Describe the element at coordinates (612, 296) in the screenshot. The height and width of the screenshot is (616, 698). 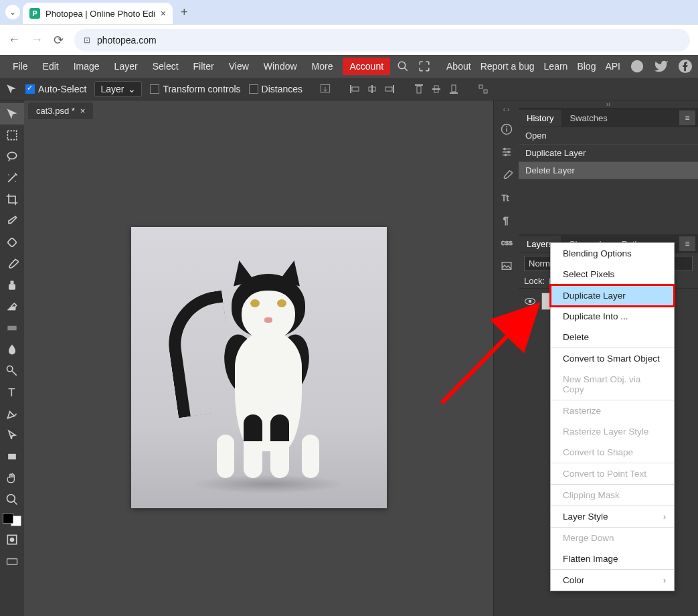
I see `context-menu-item: Duplicate Layer` at that location.